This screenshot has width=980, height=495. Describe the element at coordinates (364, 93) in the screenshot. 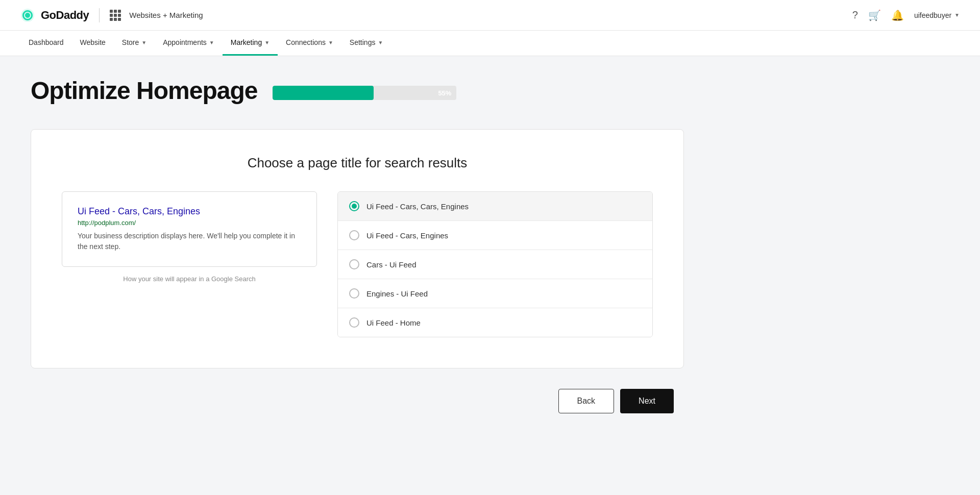

I see `progress-bar: 55%` at that location.